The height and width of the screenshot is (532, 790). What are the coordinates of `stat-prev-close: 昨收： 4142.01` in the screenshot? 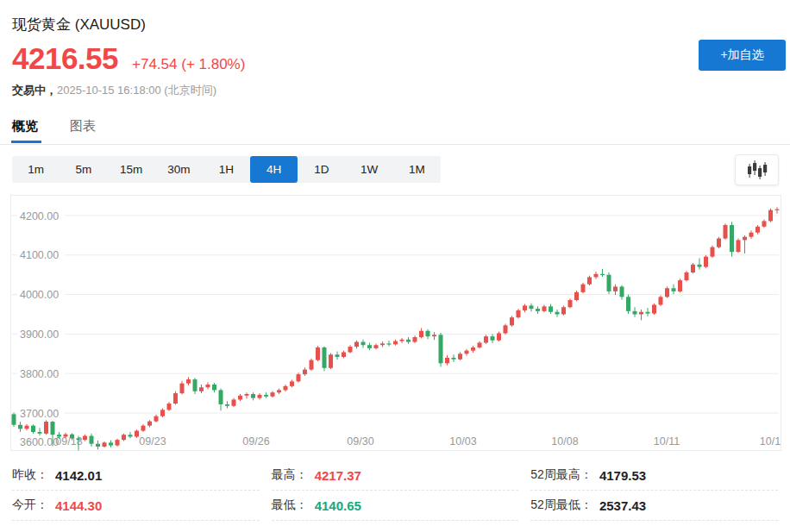 It's located at (136, 476).